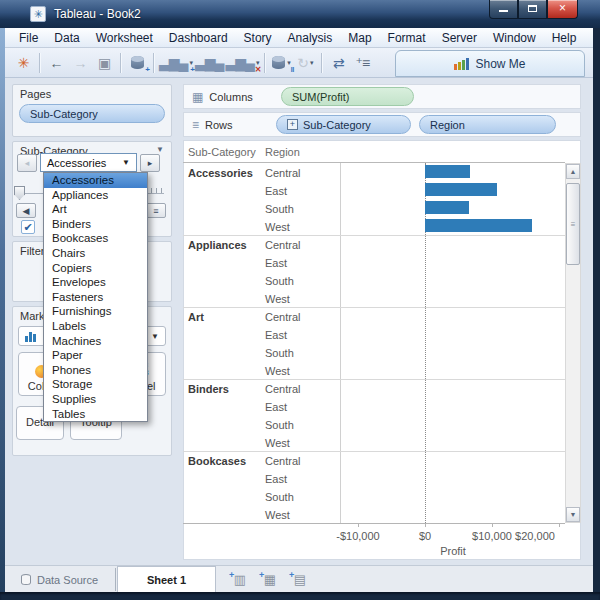  What do you see at coordinates (98, 14) in the screenshot?
I see `window-title: Tableau - Book2` at bounding box center [98, 14].